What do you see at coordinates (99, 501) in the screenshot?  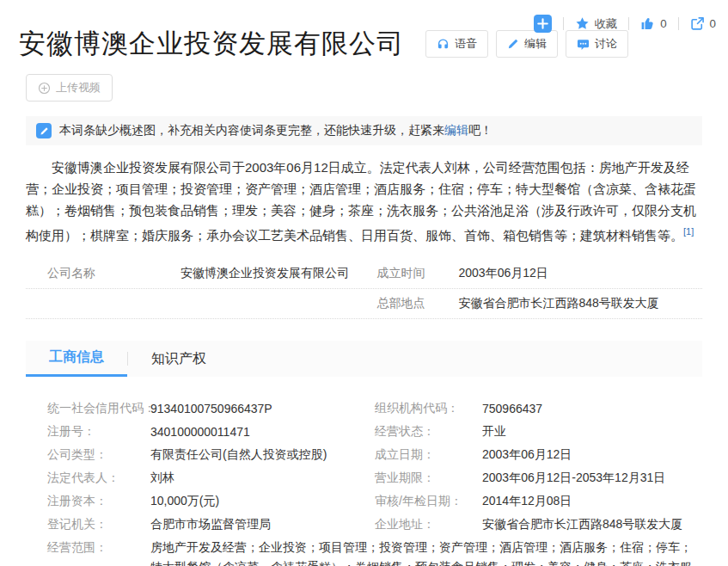 I see `field-label: 注册资本：` at bounding box center [99, 501].